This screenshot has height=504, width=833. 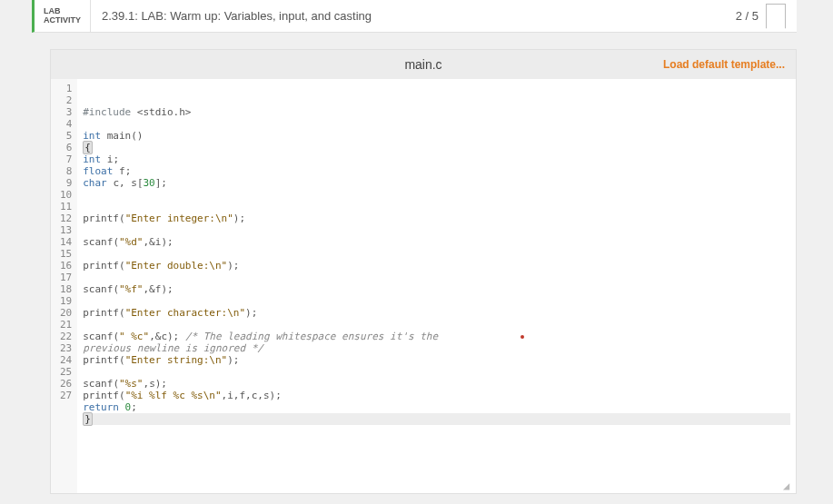 What do you see at coordinates (65, 183) in the screenshot?
I see `line-number: 9` at bounding box center [65, 183].